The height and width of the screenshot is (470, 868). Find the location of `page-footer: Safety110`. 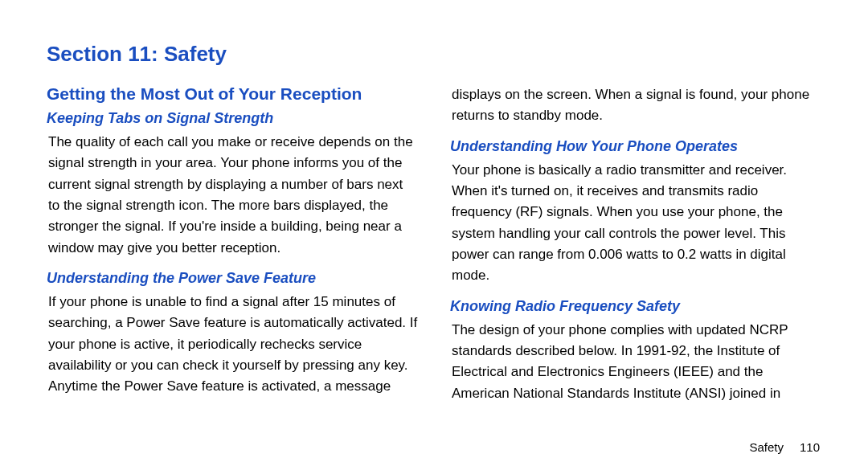

page-footer: Safety110 is located at coordinates (784, 447).